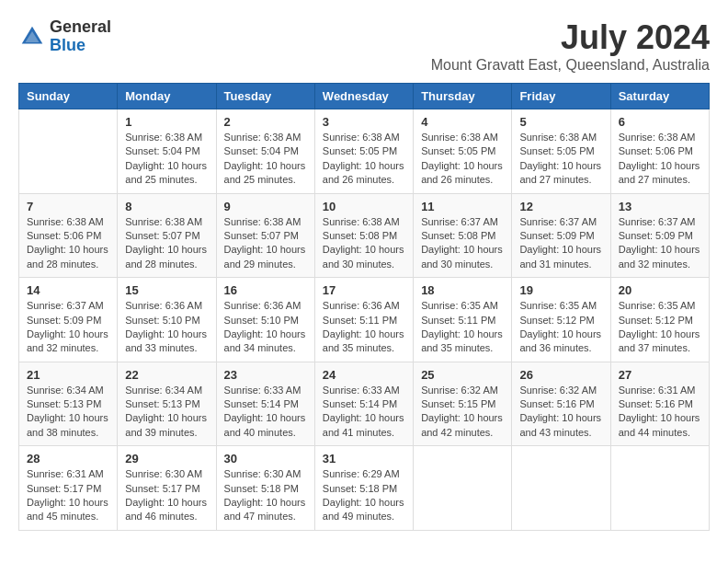  Describe the element at coordinates (660, 121) in the screenshot. I see `day-number: 6` at that location.